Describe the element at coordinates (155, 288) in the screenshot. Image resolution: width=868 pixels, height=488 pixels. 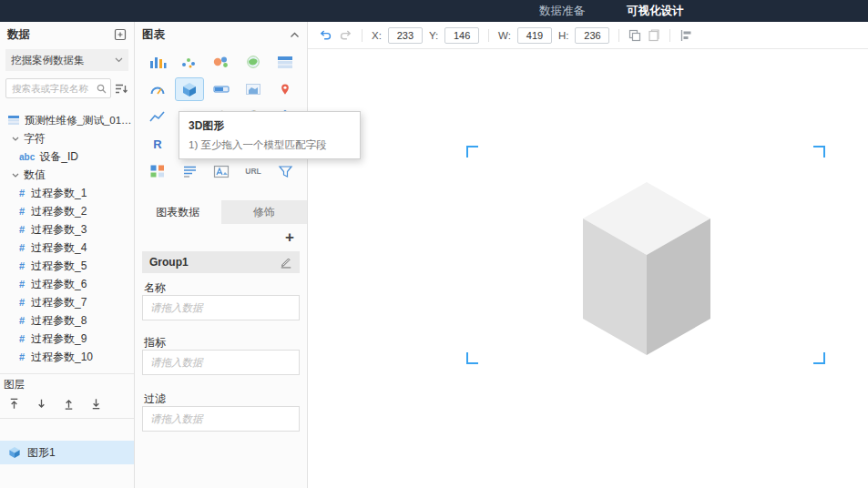
I see `section-name-label: 名称` at that location.